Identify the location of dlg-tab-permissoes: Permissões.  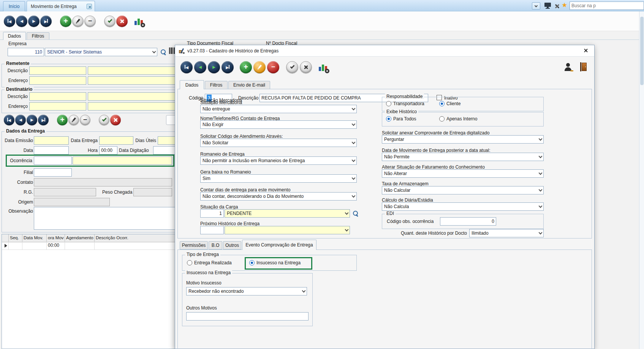
(194, 245).